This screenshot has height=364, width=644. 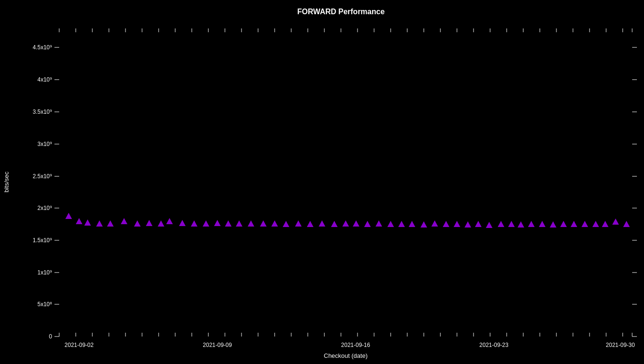 I want to click on x-tick-label-4: 2021-09-23, so click(x=494, y=345).